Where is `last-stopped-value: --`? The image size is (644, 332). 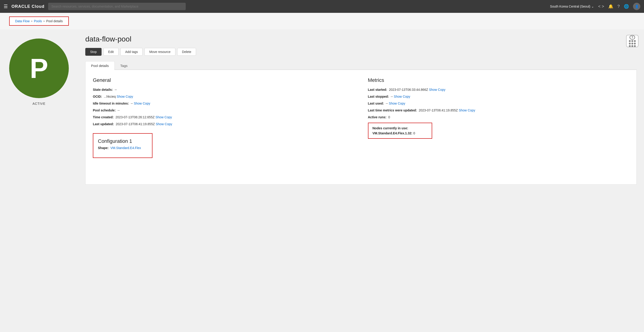 last-stopped-value: -- is located at coordinates (392, 96).